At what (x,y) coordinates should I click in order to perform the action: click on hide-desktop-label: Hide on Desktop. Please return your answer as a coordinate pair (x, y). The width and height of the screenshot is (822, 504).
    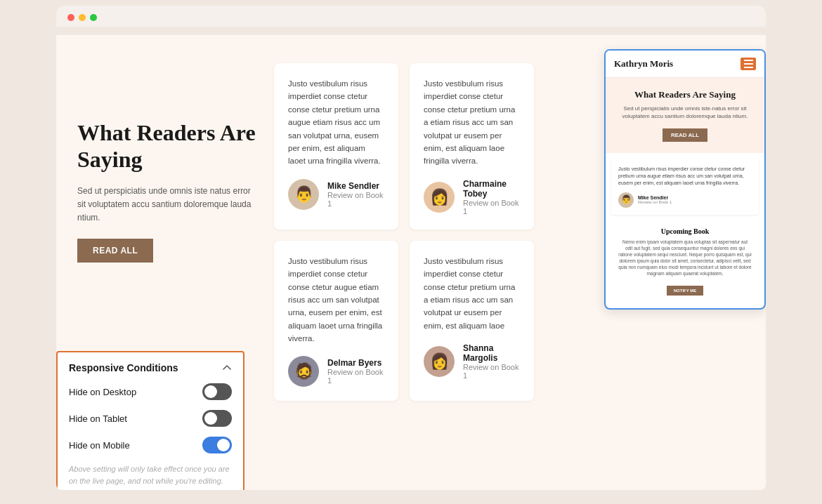
    Looking at the image, I should click on (103, 392).